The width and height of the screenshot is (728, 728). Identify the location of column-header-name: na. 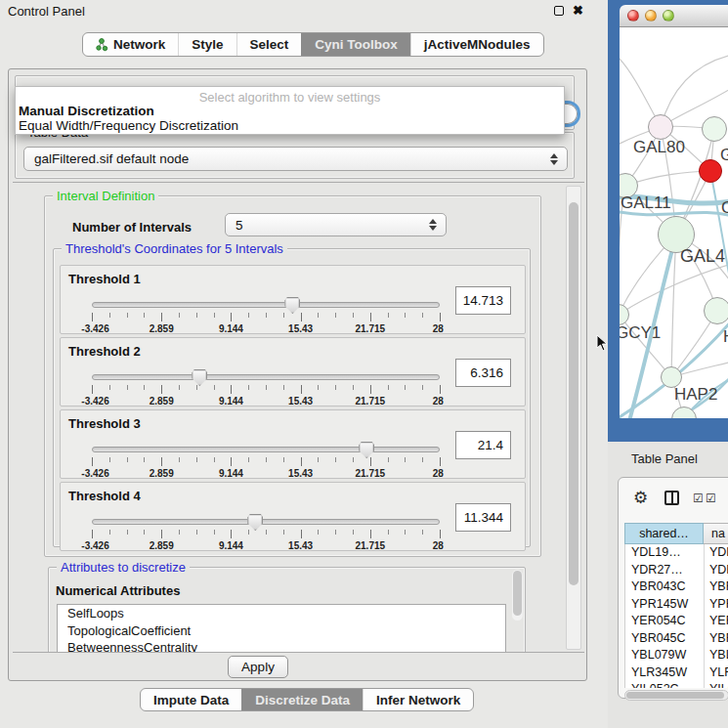
(715, 534).